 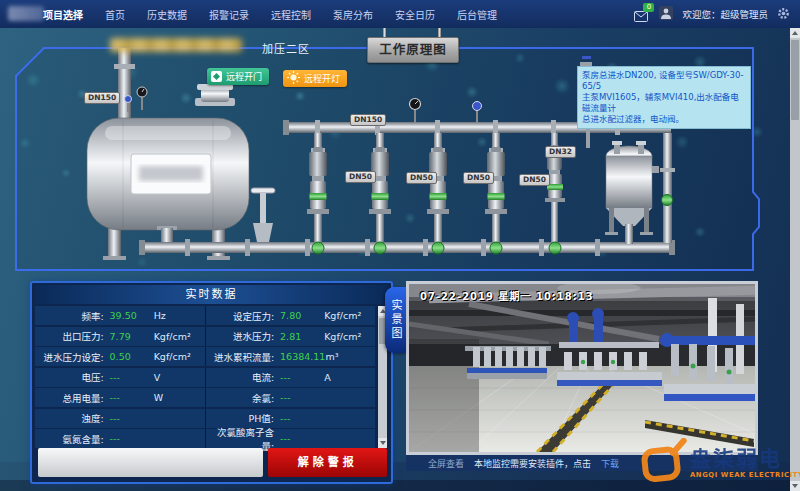 What do you see at coordinates (205, 316) in the screenshot?
I see `table-row: 频率:39.50Hz 设定压力:7.80Kgf/cm²` at bounding box center [205, 316].